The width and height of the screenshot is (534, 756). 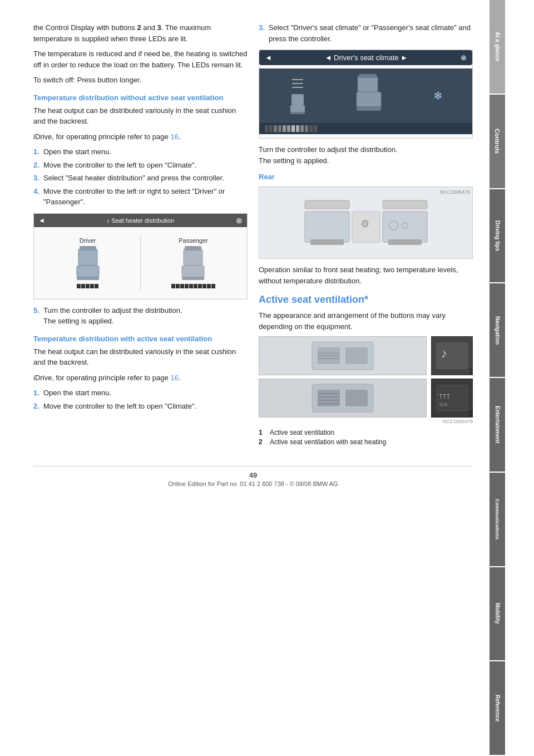 What do you see at coordinates (366, 321) in the screenshot?
I see `active-vent-para: The appearance and arrangement of the bu…` at bounding box center [366, 321].